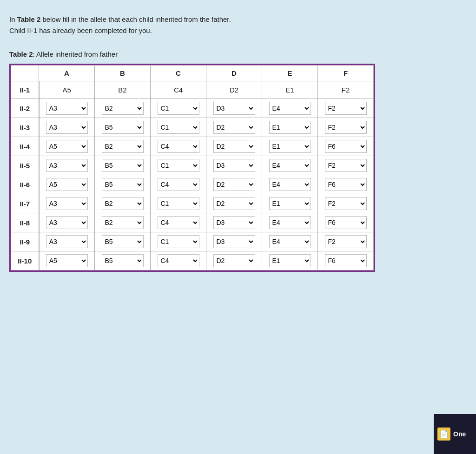 The width and height of the screenshot is (476, 454). What do you see at coordinates (67, 127) in the screenshot?
I see `select-II-3-A: A3A5A1A2A4` at bounding box center [67, 127].